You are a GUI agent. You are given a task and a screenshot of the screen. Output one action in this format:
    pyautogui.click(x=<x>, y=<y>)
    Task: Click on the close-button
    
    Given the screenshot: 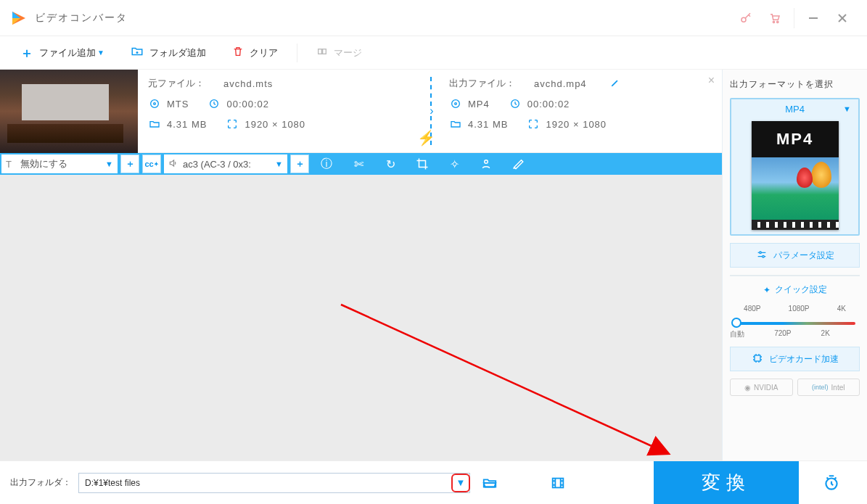 What is the action you would take?
    pyautogui.click(x=842, y=18)
    